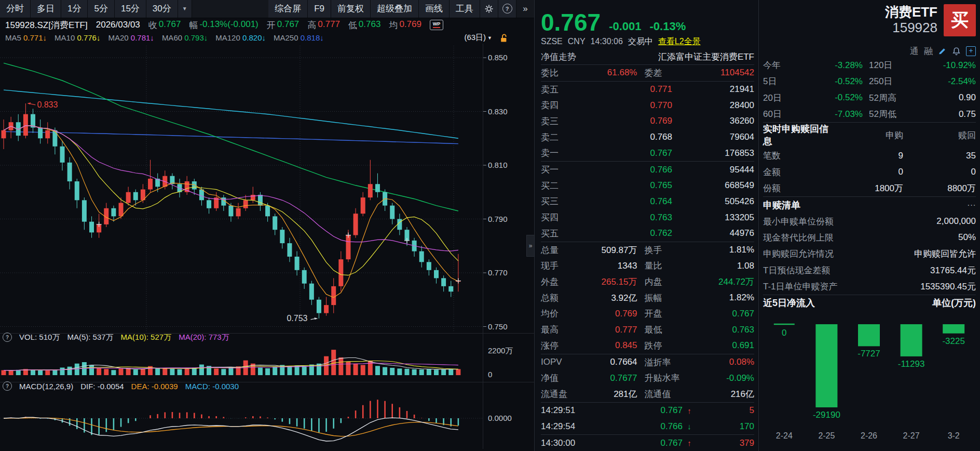 The height and width of the screenshot is (451, 980). Describe the element at coordinates (648, 282) in the screenshot. I see `stat-row-外盘: 外盘265.15万内盘244.72万` at that location.